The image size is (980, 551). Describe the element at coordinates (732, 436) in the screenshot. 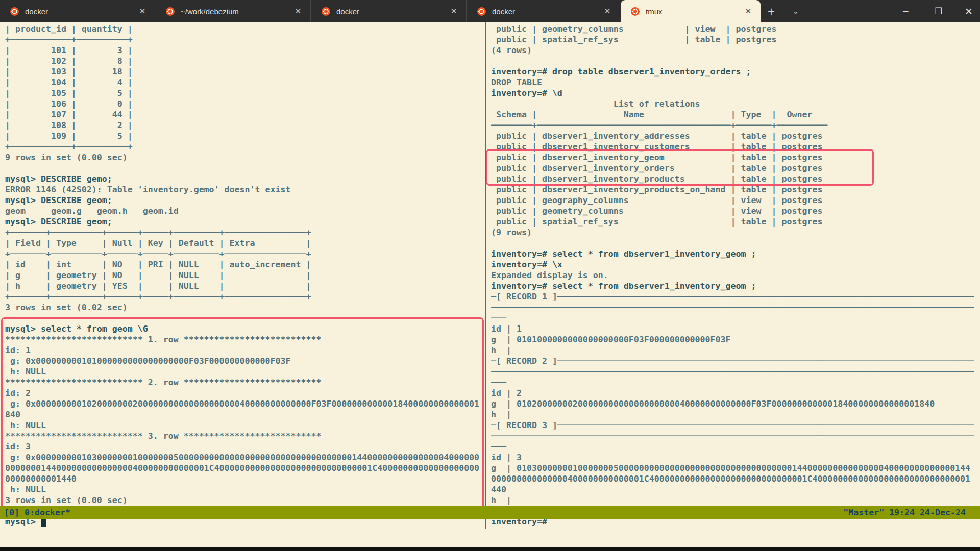

I see `terminal-line: ────────────────────────────────────────…` at that location.